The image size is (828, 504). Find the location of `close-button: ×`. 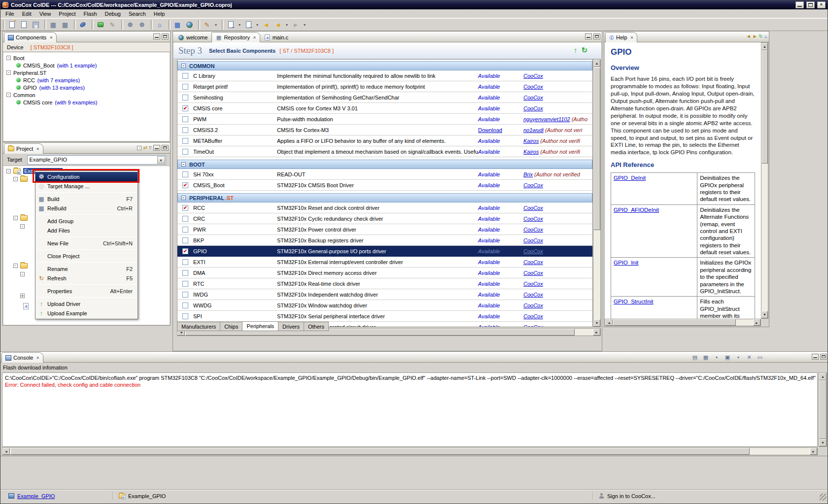

close-button: × is located at coordinates (821, 5).